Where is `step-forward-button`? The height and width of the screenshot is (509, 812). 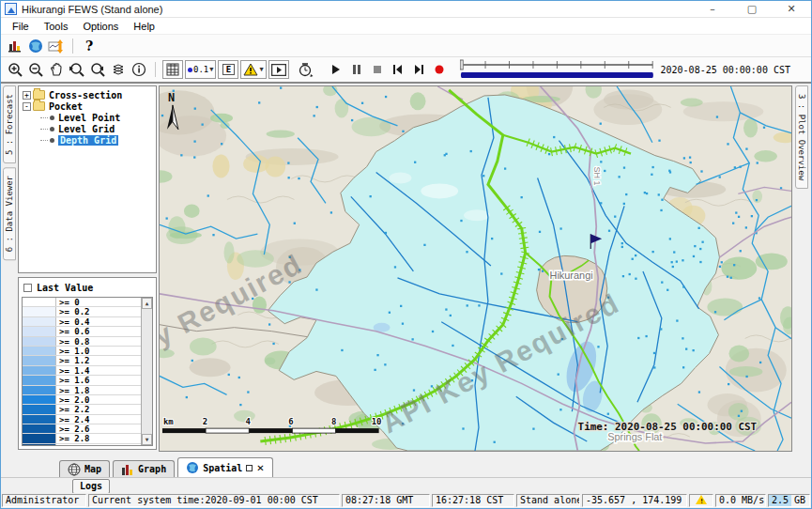
step-forward-button is located at coordinates (419, 69).